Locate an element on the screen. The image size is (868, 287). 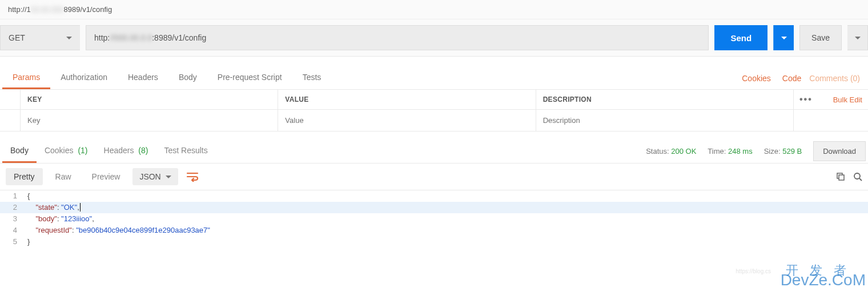
tab-headers: Headers is located at coordinates (143, 78).